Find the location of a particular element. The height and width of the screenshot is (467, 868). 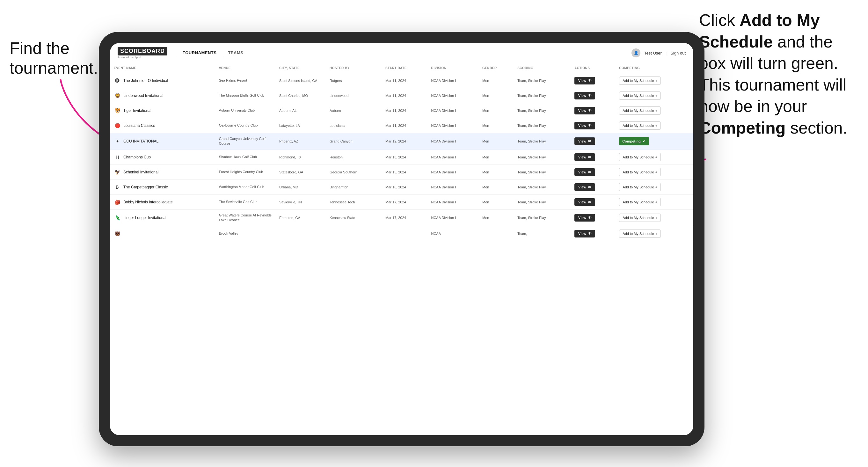

annotation-right: Click Add to My Schedule and the box wil… is located at coordinates (779, 74).